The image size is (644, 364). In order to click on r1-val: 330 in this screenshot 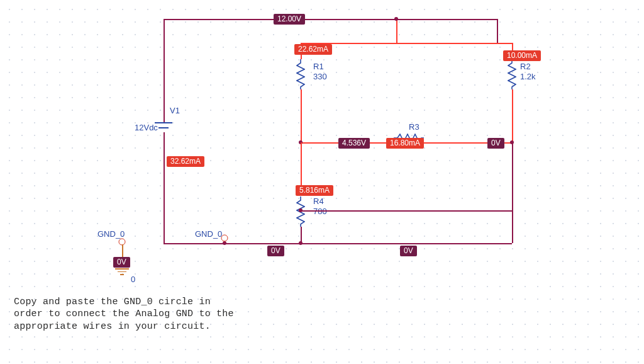, I will do `click(320, 77)`.